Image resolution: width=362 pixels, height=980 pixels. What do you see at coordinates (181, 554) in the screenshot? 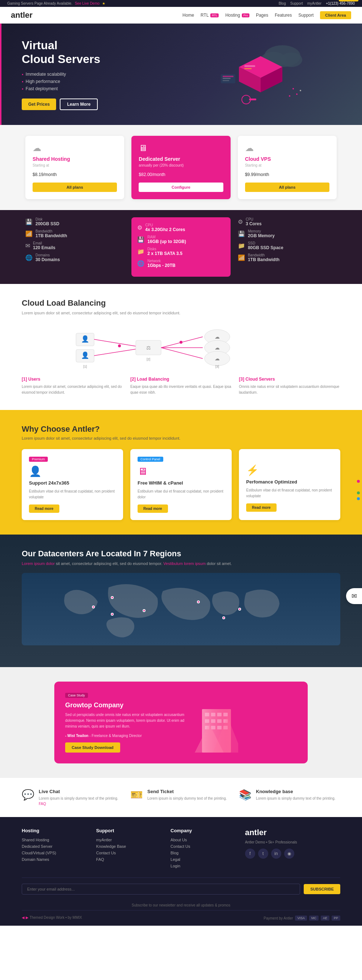
I see `dc-title: Our Datacenters Are Located In 7 Regions` at bounding box center [181, 554].